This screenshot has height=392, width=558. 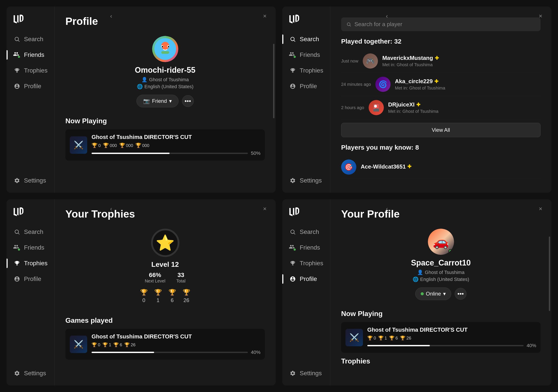 I want to click on sidebar-item-search-tl: Search, so click(x=30, y=39).